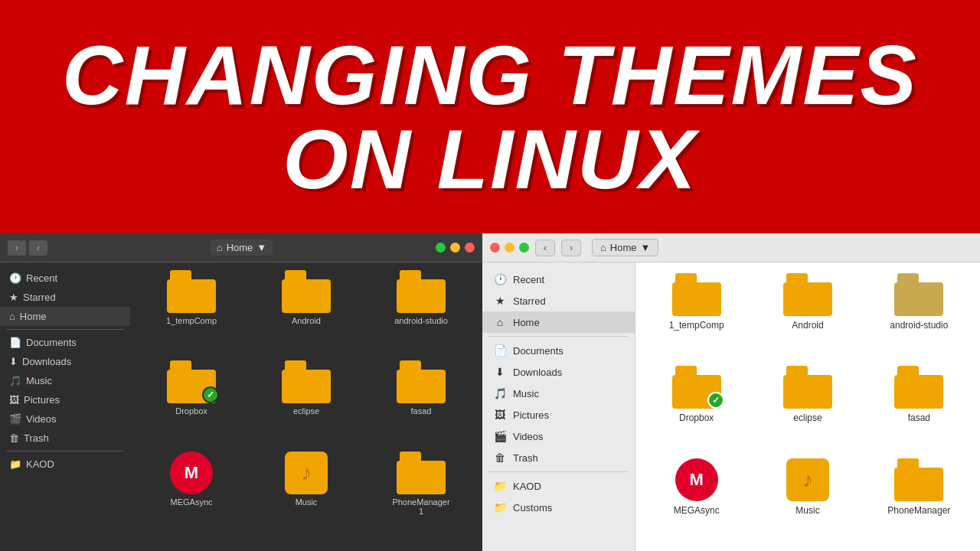 Image resolution: width=980 pixels, height=551 pixels. Describe the element at coordinates (306, 311) in the screenshot. I see `folder-android-dark: Android` at that location.